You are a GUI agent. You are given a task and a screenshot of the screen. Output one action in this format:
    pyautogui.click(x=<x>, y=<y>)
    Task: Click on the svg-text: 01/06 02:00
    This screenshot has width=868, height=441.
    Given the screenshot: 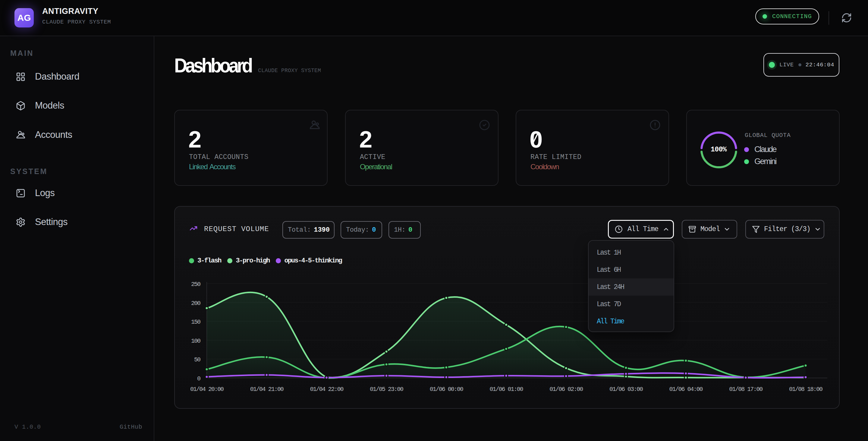 What is the action you would take?
    pyautogui.click(x=566, y=389)
    